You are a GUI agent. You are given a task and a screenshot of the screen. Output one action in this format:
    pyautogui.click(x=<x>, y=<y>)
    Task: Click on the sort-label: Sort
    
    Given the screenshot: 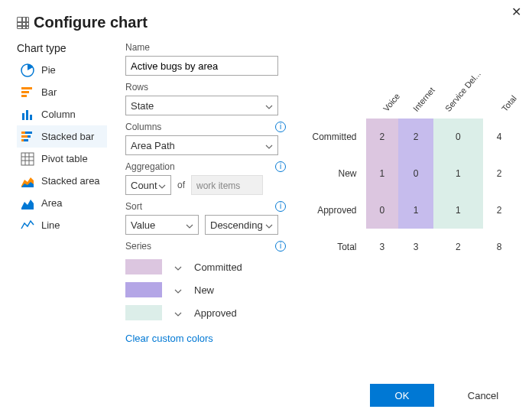 What is the action you would take?
    pyautogui.click(x=134, y=206)
    